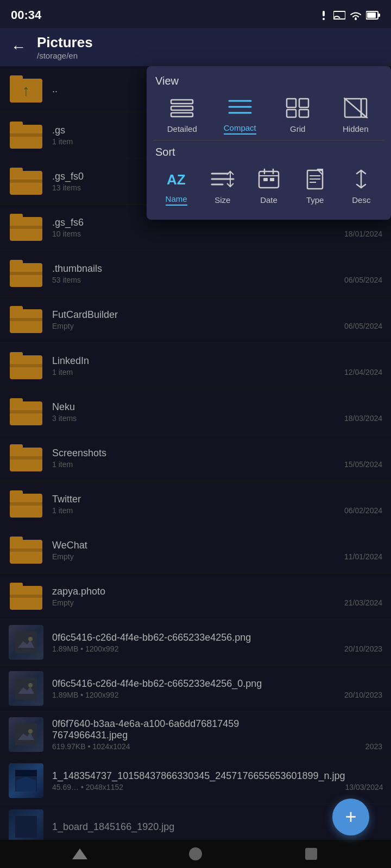 Image resolution: width=391 pixels, height=868 pixels. What do you see at coordinates (195, 14) in the screenshot?
I see `status-bar: 00:34` at bounding box center [195, 14].